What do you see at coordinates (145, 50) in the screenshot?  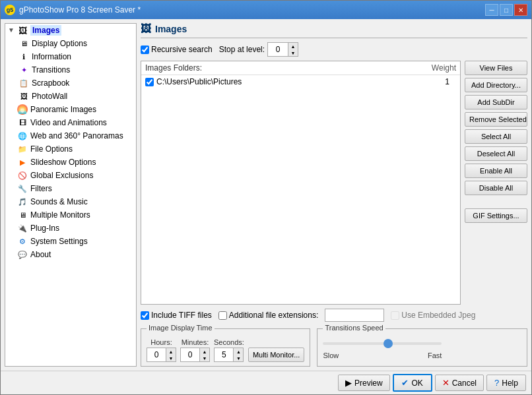 I see `recursive-search-checkbox` at bounding box center [145, 50].